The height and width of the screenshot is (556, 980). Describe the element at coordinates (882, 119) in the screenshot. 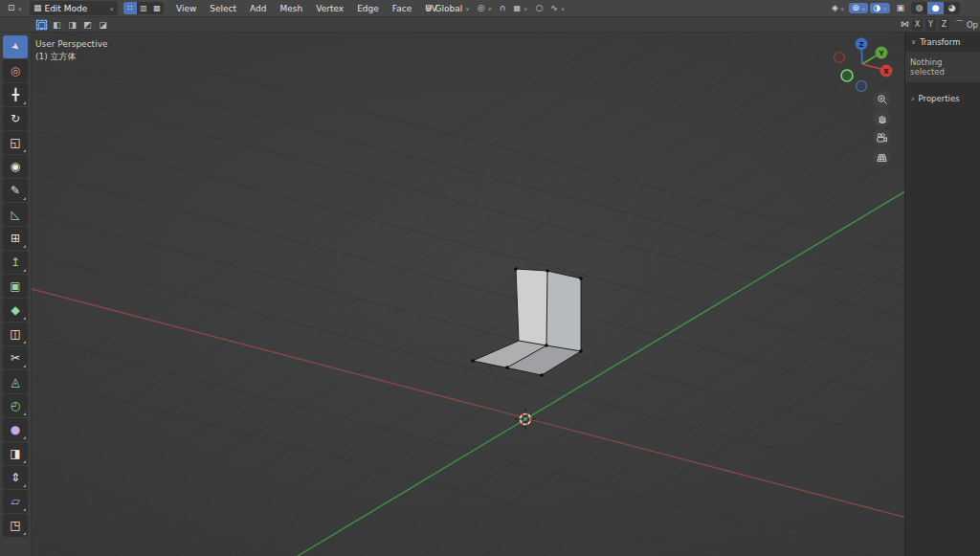

I see `pan-button` at that location.